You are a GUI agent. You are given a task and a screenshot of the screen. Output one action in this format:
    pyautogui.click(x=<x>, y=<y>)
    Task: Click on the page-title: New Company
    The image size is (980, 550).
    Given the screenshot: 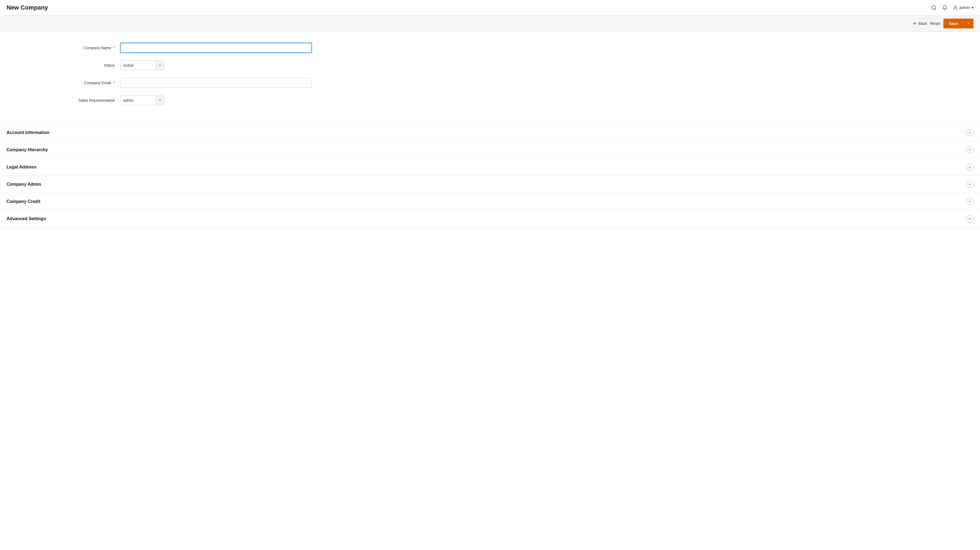 What is the action you would take?
    pyautogui.click(x=27, y=8)
    